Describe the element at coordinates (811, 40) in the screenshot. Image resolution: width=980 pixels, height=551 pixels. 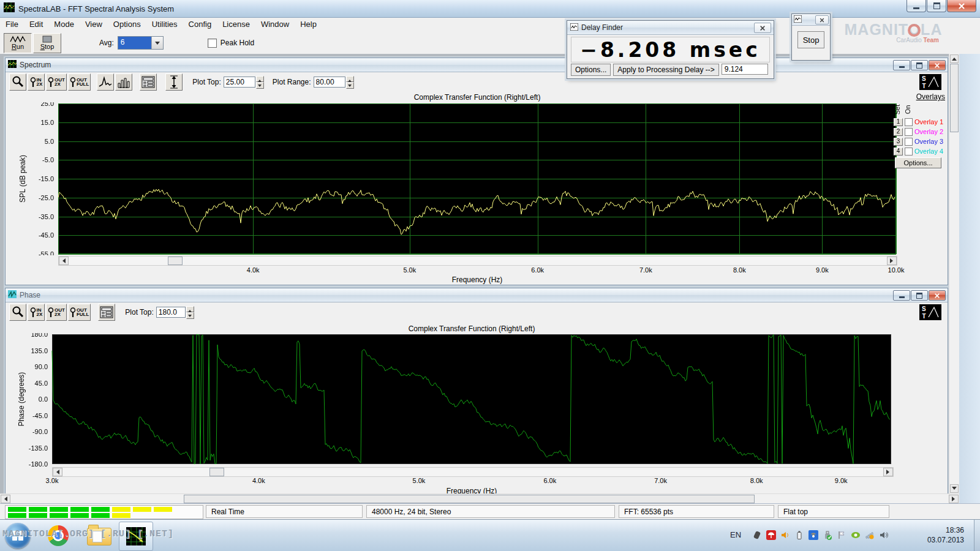
I see `mini-stop-button: Stop` at that location.